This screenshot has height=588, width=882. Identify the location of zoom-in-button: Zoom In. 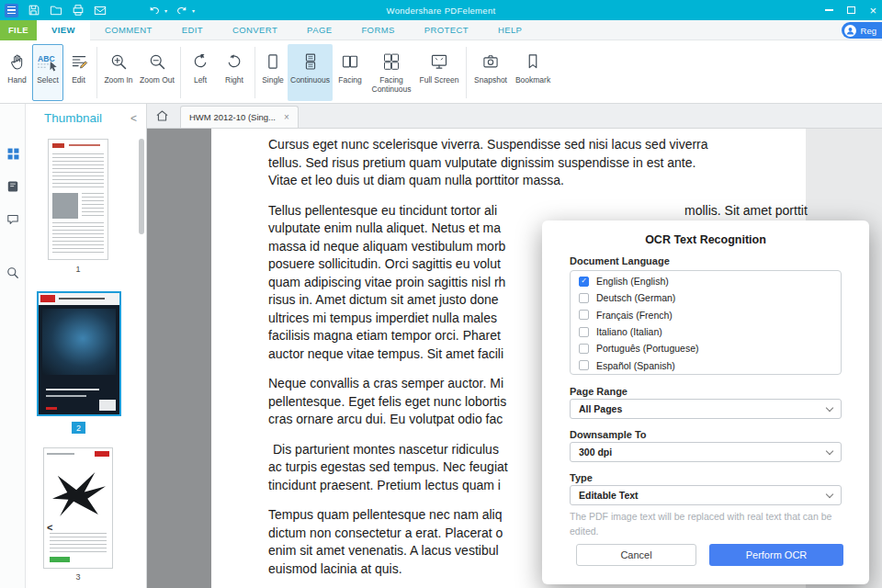
(119, 73).